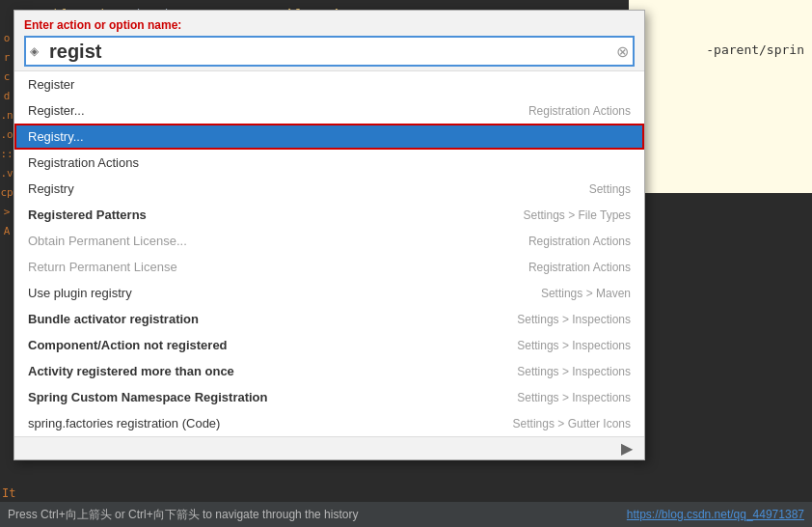  I want to click on item-name: Registry..., so click(56, 137).